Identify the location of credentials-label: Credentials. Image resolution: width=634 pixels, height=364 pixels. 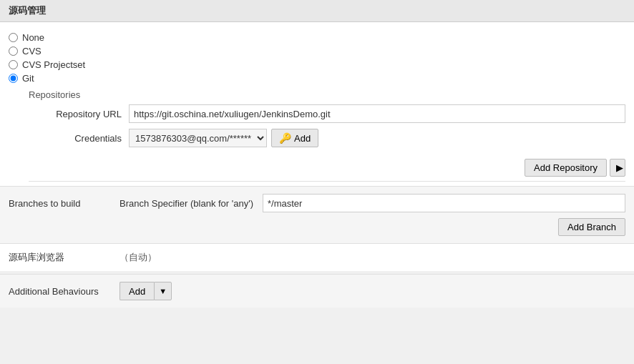
(79, 139).